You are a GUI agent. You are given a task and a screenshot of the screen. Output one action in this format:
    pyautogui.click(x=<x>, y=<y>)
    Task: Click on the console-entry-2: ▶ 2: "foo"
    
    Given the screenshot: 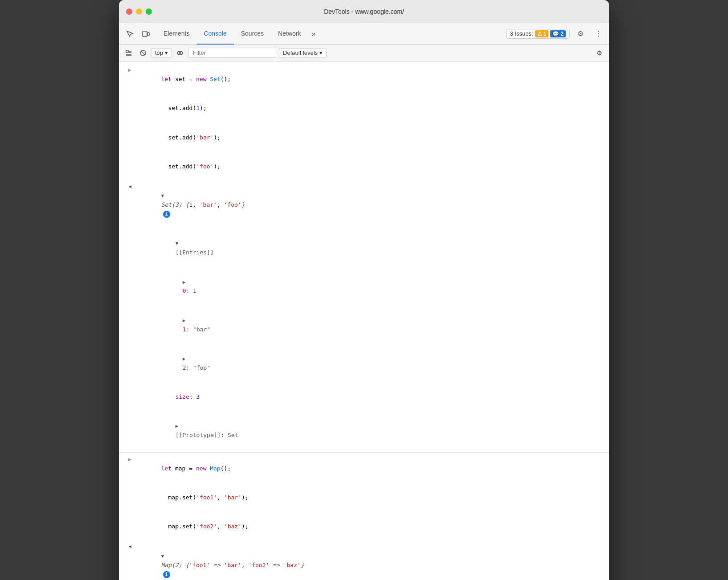 What is the action you would take?
    pyautogui.click(x=364, y=364)
    